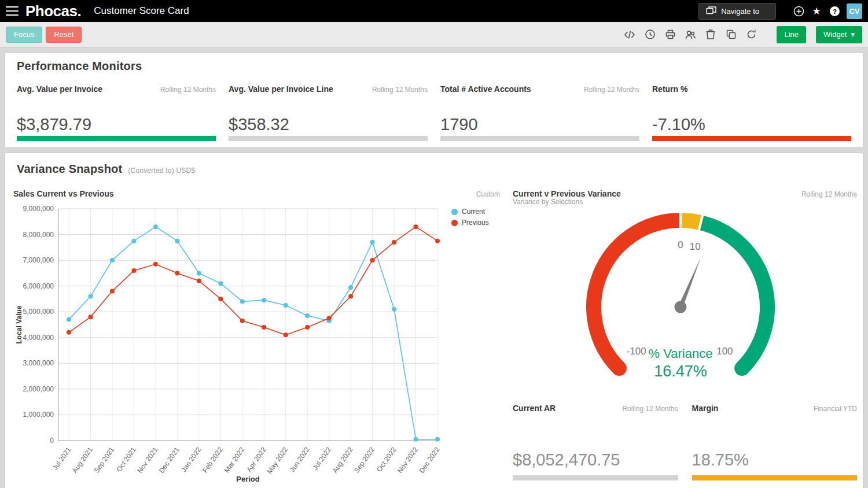 The height and width of the screenshot is (488, 868). Describe the element at coordinates (213, 460) in the screenshot. I see `svg-text: Feb 2022` at that location.